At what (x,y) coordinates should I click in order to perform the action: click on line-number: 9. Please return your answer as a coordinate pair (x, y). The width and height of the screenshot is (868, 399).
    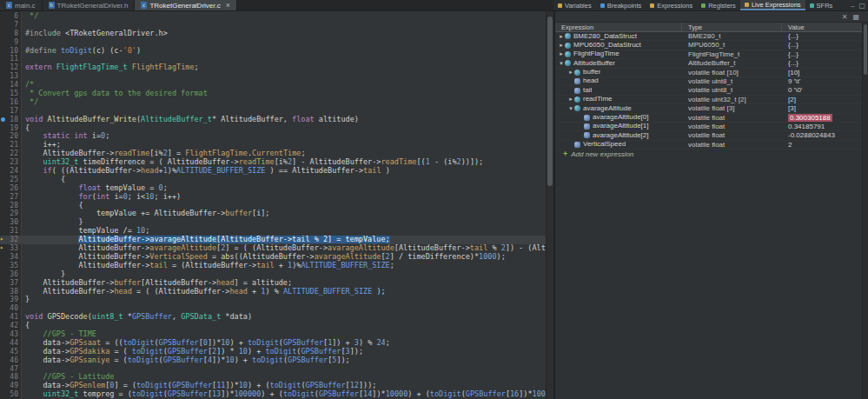
    Looking at the image, I should click on (14, 43).